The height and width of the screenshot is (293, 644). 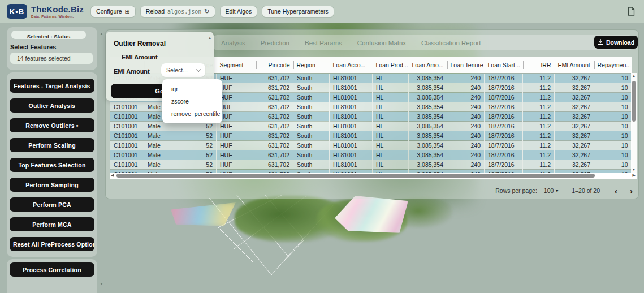 What do you see at coordinates (312, 66) in the screenshot?
I see `column-header-region: Region` at bounding box center [312, 66].